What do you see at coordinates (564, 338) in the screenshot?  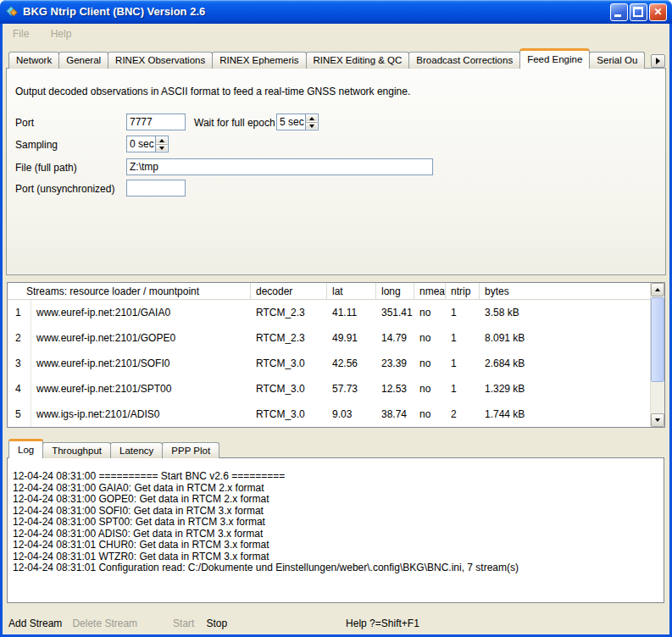 I see `cell-bytes: 8.091 kB` at bounding box center [564, 338].